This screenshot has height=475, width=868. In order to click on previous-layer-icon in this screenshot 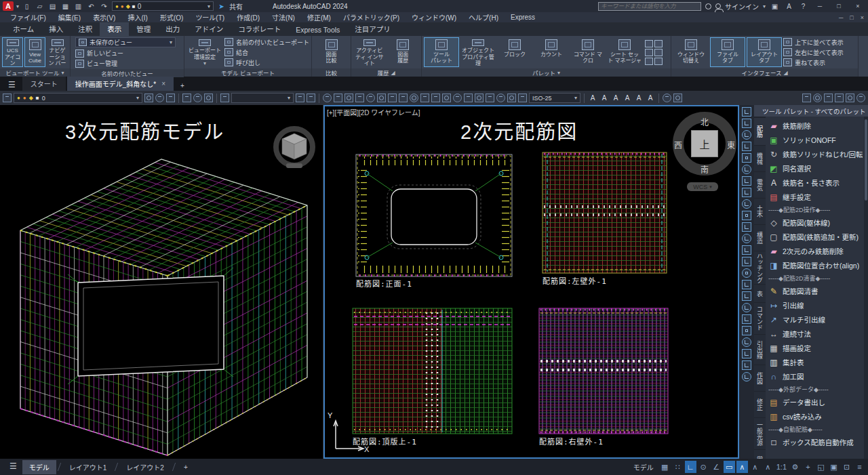, I will do `click(209, 98)`.